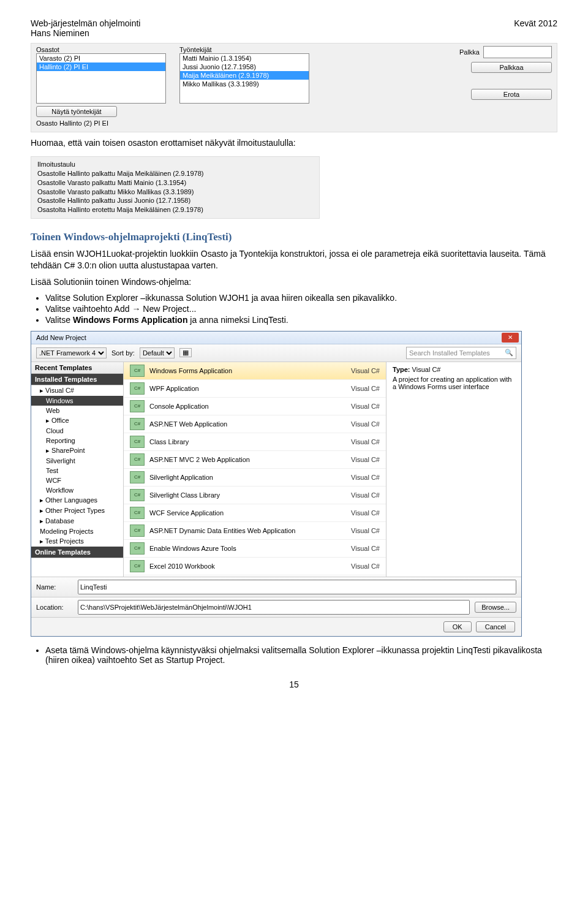 This screenshot has width=588, height=913. Describe the element at coordinates (294, 260) in the screenshot. I see `paragraph: Lisää ensin WJOH1Luokat-projektin luokki…` at that location.